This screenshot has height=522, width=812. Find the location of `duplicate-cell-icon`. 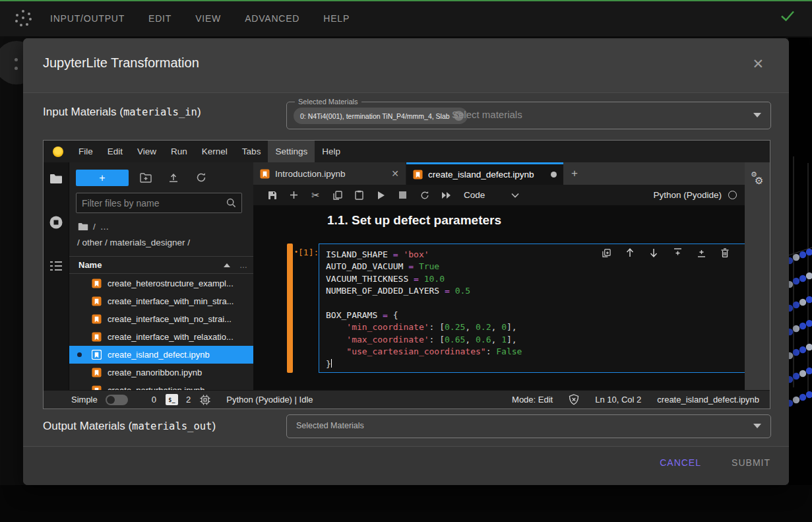

duplicate-cell-icon is located at coordinates (606, 253).